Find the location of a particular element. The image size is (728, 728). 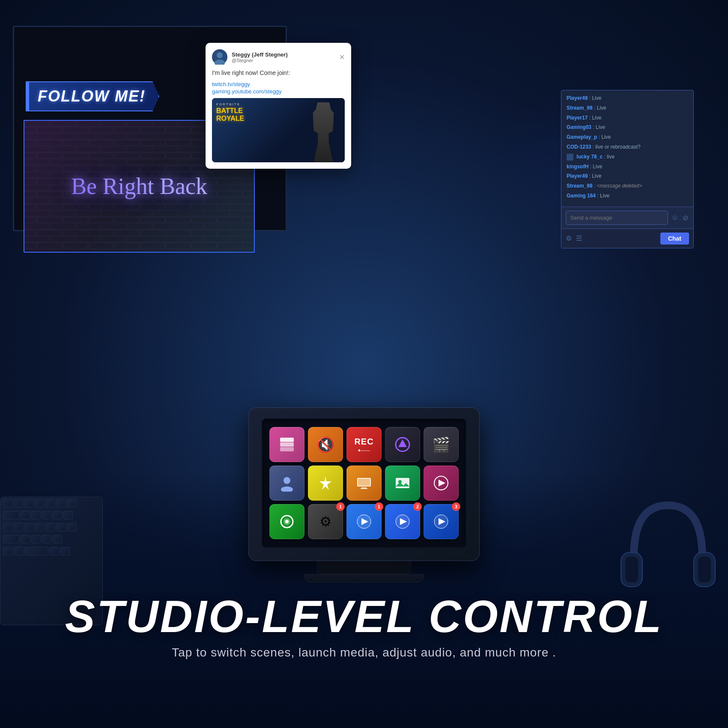

chat-message: Player49 : Live is located at coordinates (627, 98).